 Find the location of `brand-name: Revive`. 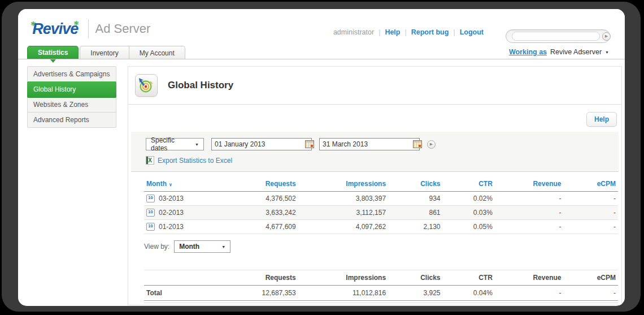

brand-name: Revive is located at coordinates (55, 29).